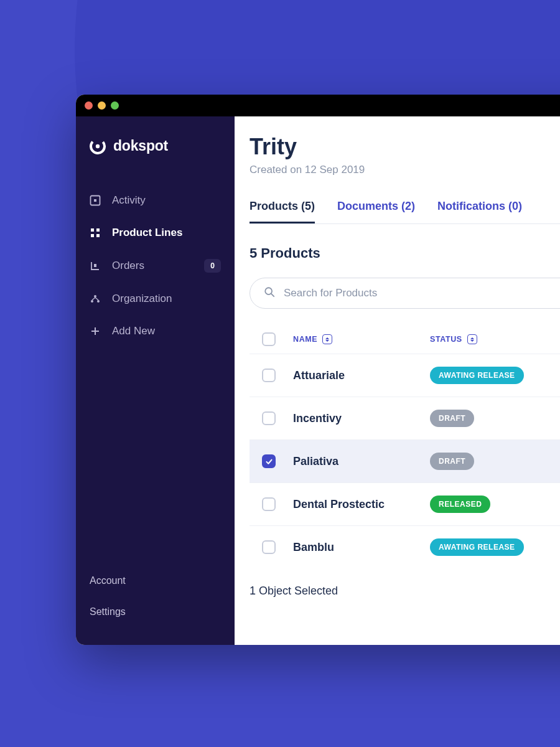  Describe the element at coordinates (492, 339) in the screenshot. I see `column-header-status: STATUS` at that location.